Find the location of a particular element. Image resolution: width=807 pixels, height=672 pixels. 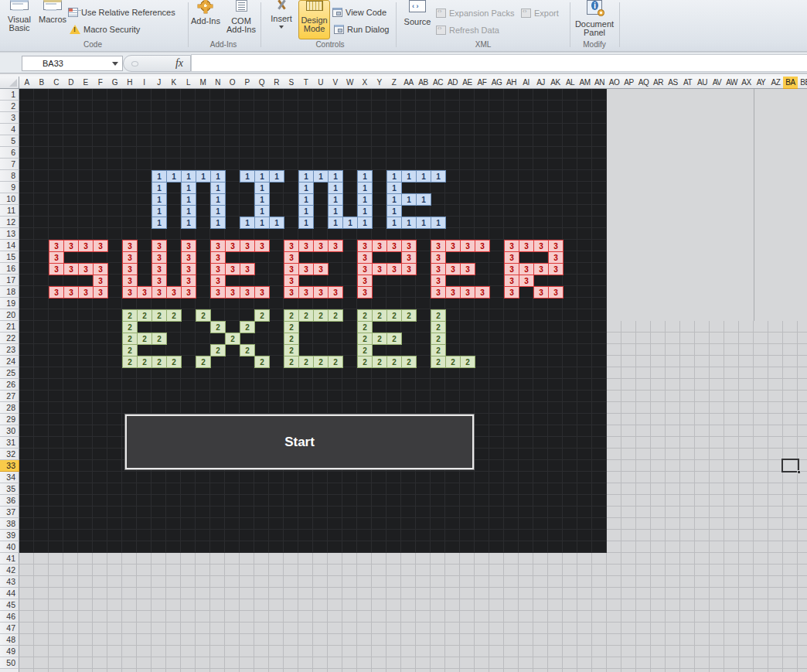

column-header-AU: AU is located at coordinates (703, 83).